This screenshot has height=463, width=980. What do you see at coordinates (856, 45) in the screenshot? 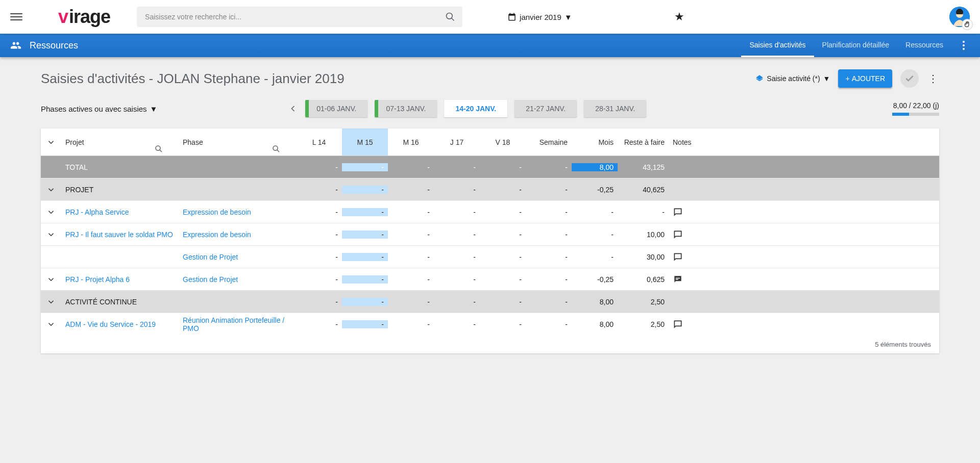
I see `nav-tab-1: Planification détaillée` at bounding box center [856, 45].